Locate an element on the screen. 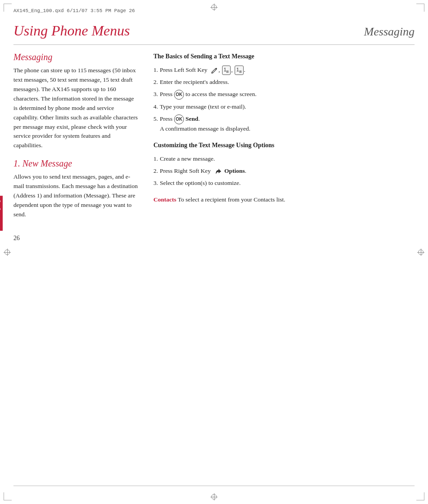  basics-heading: The Basics of Sending a Text Message is located at coordinates (284, 57).